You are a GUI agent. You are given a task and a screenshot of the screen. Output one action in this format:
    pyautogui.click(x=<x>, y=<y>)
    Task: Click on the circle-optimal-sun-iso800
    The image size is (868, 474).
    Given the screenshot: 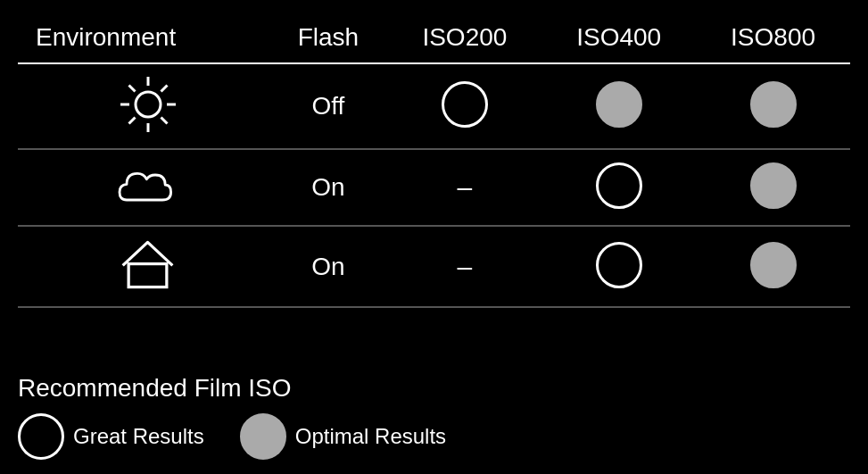 What is the action you would take?
    pyautogui.click(x=773, y=104)
    